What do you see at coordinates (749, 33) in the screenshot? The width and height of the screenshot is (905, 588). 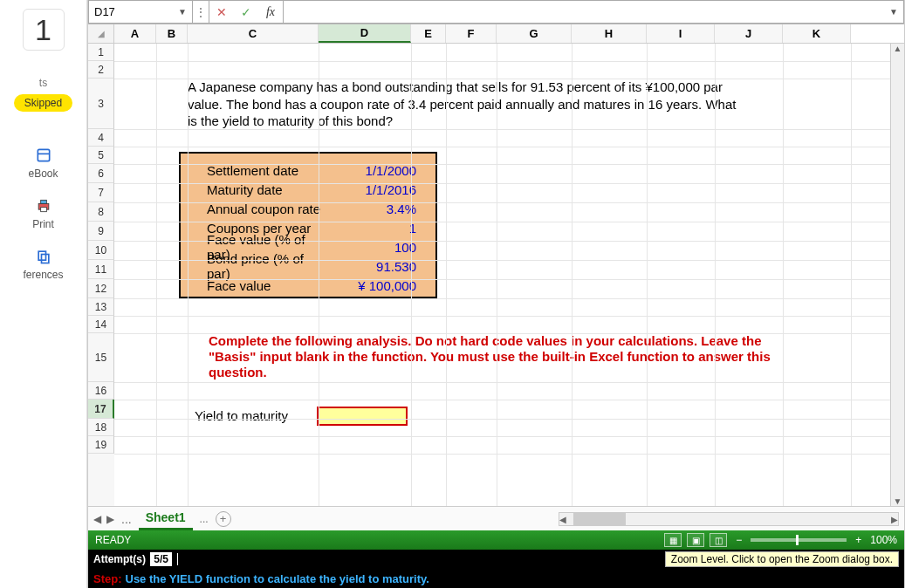 I see `col-header-J: J` at bounding box center [749, 33].